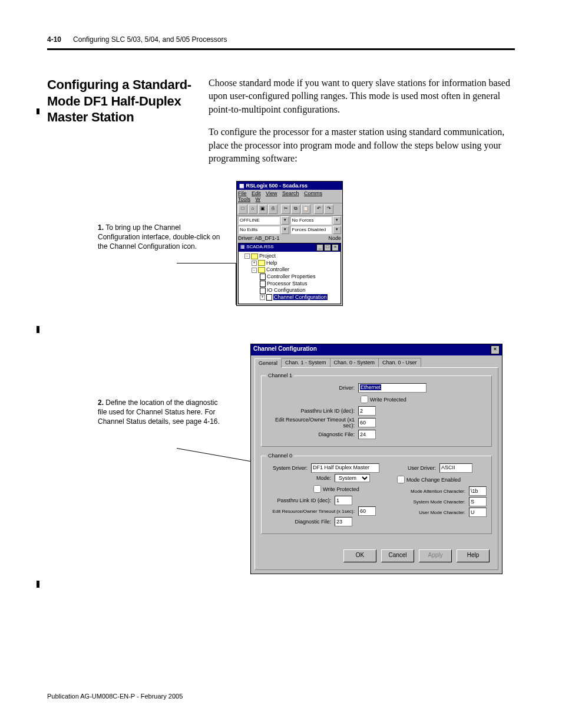 This screenshot has width=562, height=728. Describe the element at coordinates (312, 423) in the screenshot. I see `ch1-timeout-label: Edit Resource/Owner Timeout (x1 sec):` at that location.